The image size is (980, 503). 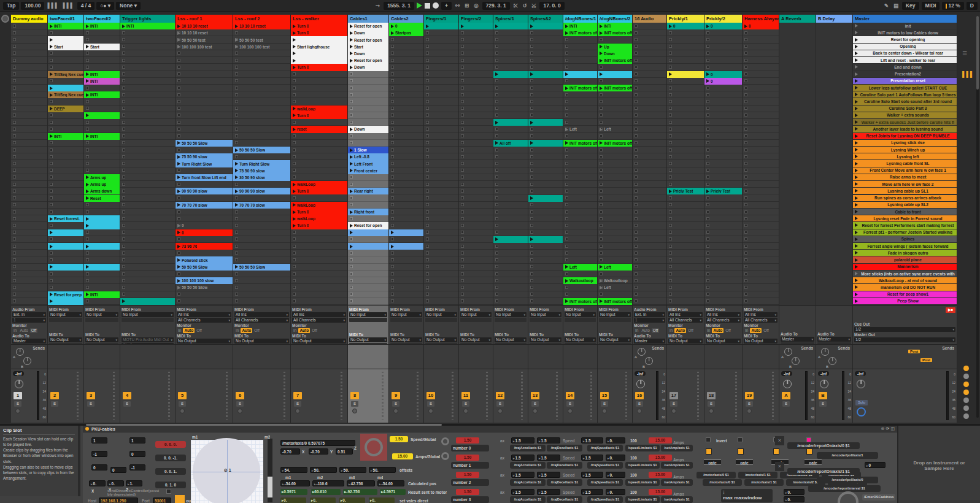 I want to click on send-b-knob, so click(x=649, y=361).